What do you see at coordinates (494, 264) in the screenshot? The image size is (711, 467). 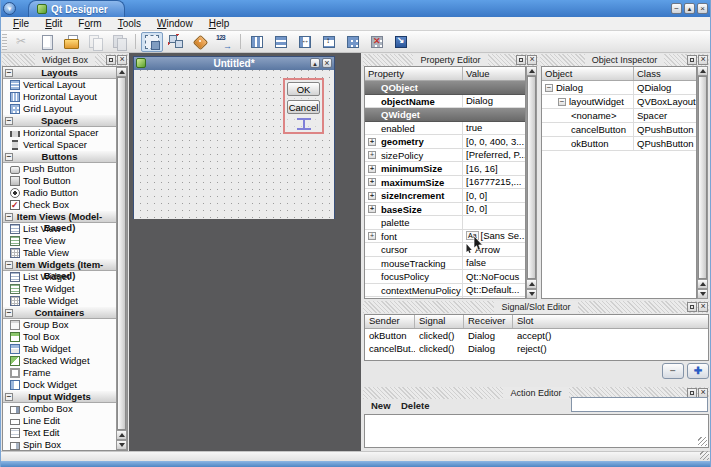 I see `property-value: false` at bounding box center [494, 264].